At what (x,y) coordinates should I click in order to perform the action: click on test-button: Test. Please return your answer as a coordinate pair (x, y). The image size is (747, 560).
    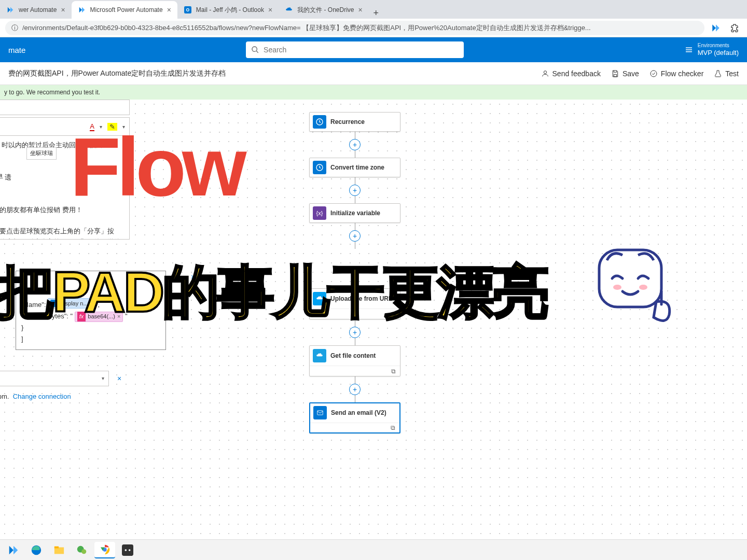
    Looking at the image, I should click on (726, 74).